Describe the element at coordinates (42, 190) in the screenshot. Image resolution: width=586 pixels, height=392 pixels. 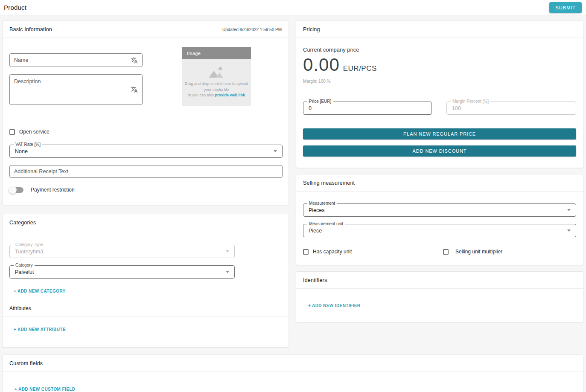
I see `payment-restriction-toggle-row: Payment restriction` at that location.